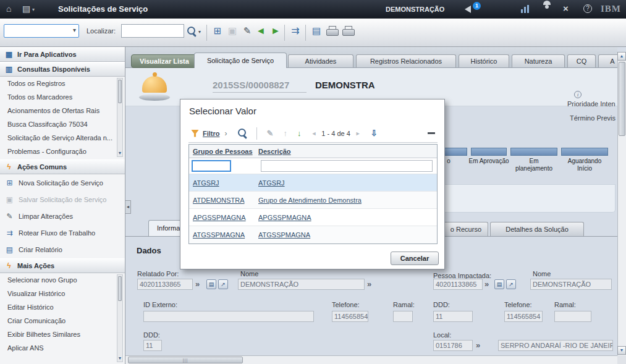  What do you see at coordinates (348, 31) in the screenshot?
I see `print-with-attachments-button` at bounding box center [348, 31].